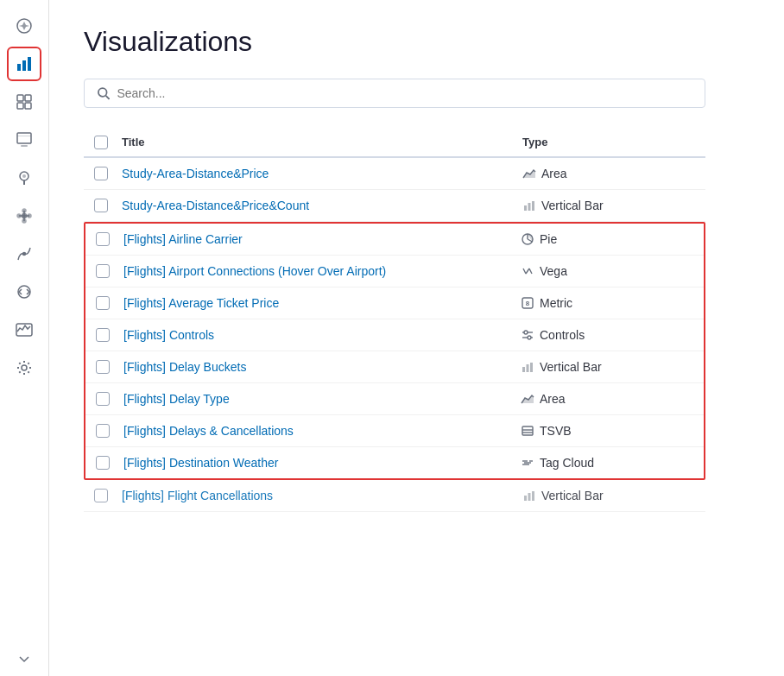 The width and height of the screenshot is (784, 676). I want to click on table-row: [Flights] Delays & Cancellations TSVB, so click(395, 432).